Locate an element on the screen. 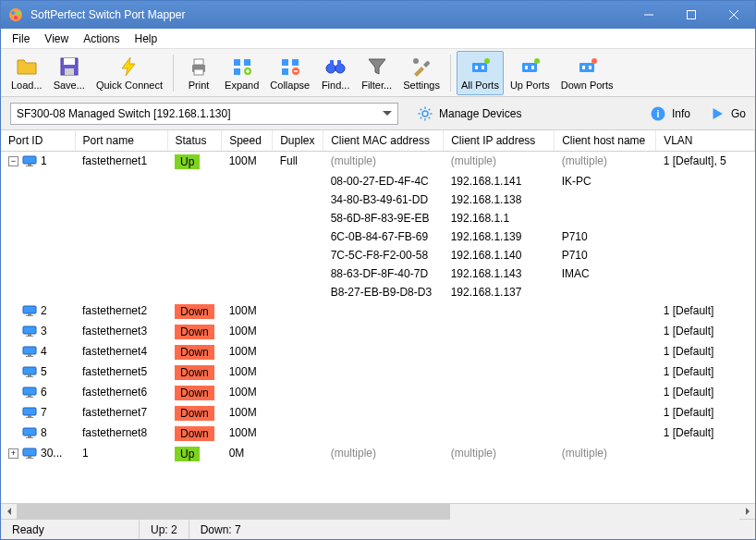  filter-button: Filter... is located at coordinates (377, 73).